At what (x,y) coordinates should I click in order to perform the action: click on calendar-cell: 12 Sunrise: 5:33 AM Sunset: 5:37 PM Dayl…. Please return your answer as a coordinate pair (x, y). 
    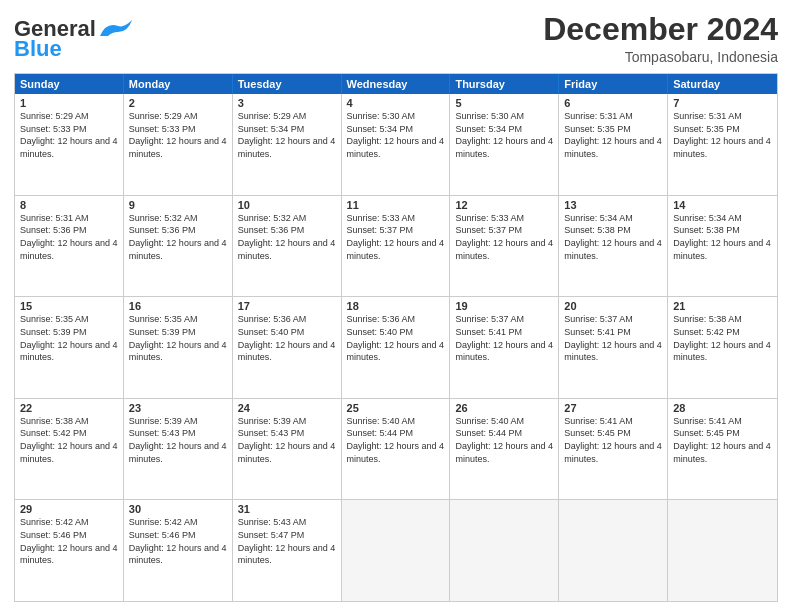
    Looking at the image, I should click on (504, 246).